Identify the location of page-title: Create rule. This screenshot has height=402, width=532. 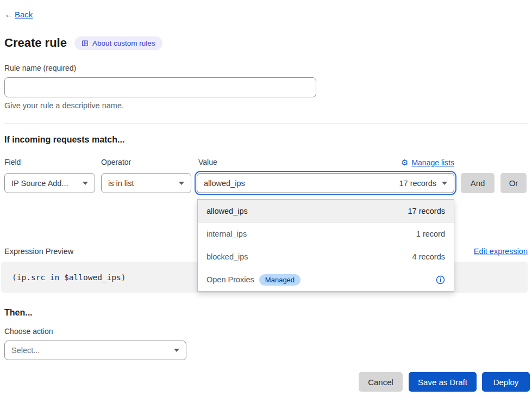
(36, 43).